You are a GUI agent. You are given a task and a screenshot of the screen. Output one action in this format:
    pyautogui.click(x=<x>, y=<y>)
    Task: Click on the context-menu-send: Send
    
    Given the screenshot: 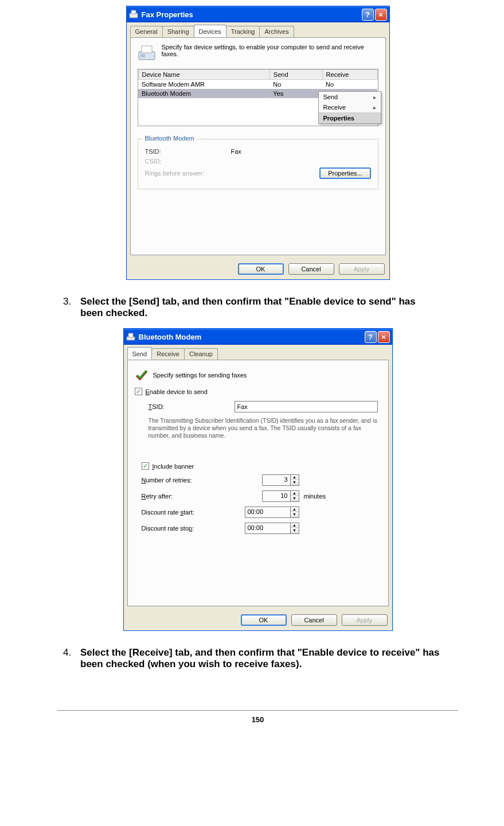 What is the action you would take?
    pyautogui.click(x=350, y=97)
    